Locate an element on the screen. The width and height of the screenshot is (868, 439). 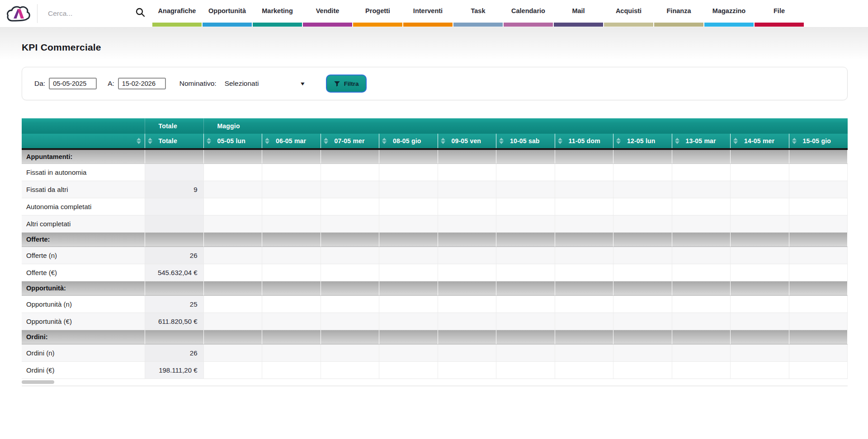
totale-value: 545.632,04 € is located at coordinates (174, 272).